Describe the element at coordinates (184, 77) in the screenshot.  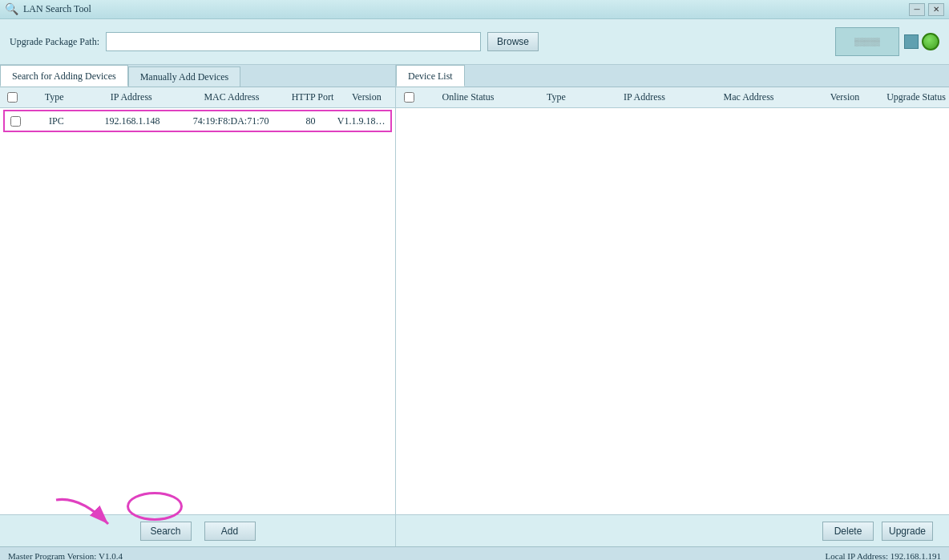
I see `tab-manually-add: Manually Add Devices` at that location.